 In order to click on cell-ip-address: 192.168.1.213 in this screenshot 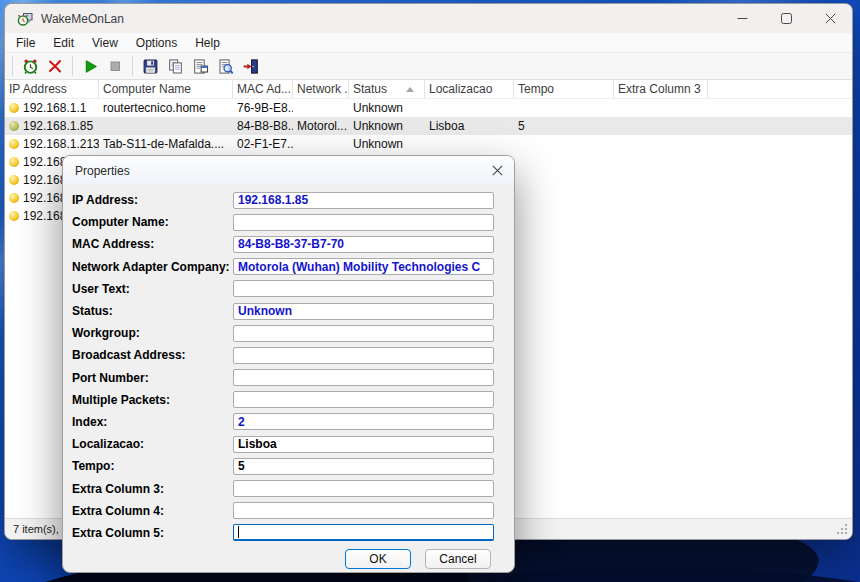, I will do `click(52, 144)`.